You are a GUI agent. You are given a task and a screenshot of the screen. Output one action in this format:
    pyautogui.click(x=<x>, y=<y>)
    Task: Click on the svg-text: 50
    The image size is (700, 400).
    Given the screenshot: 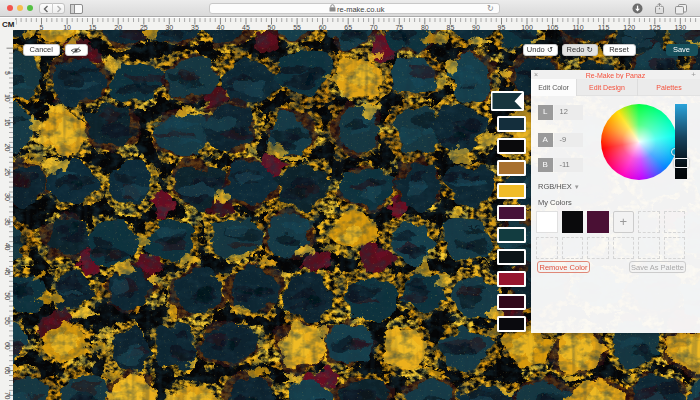 What is the action you would take?
    pyautogui.click(x=8, y=296)
    